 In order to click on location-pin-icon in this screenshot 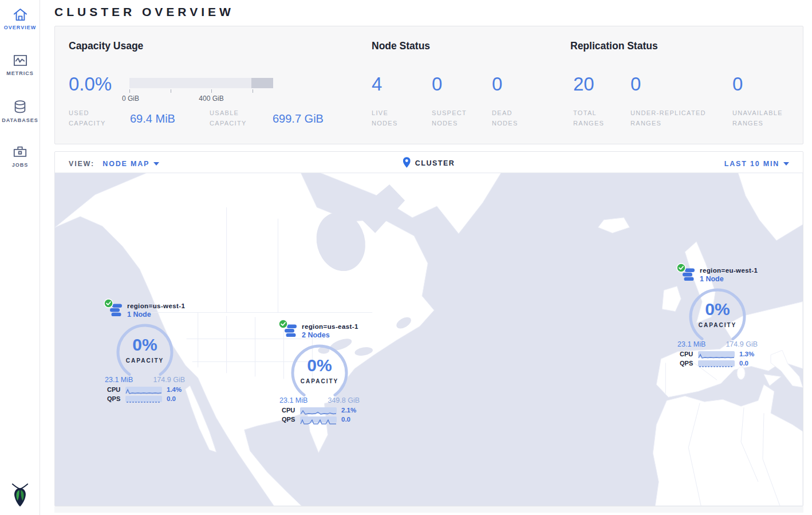, I will do `click(407, 165)`.